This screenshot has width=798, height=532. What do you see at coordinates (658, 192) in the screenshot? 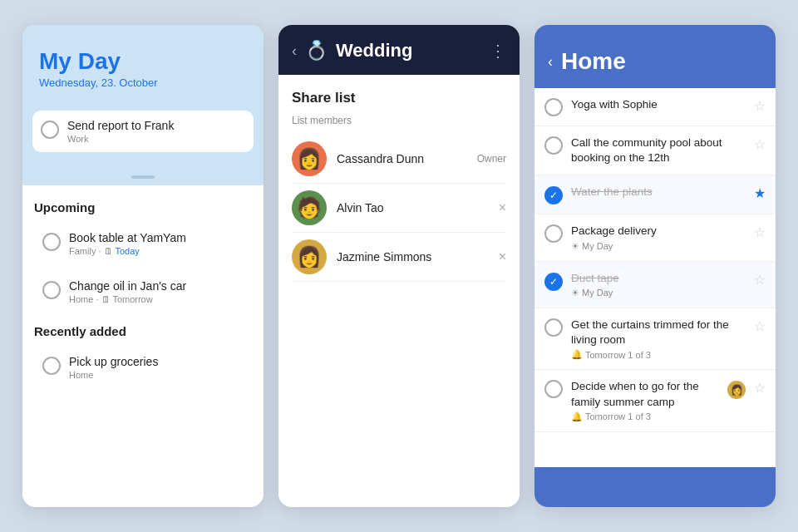
I see `home-task-3-content: Water the plants` at bounding box center [658, 192].